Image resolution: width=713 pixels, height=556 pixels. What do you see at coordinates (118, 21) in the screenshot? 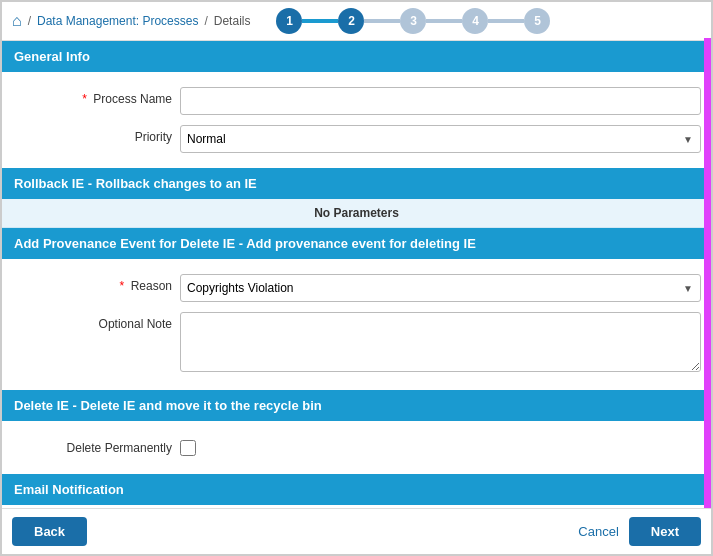
I see `breadcrumb-link: Data Management: Processes` at bounding box center [118, 21].